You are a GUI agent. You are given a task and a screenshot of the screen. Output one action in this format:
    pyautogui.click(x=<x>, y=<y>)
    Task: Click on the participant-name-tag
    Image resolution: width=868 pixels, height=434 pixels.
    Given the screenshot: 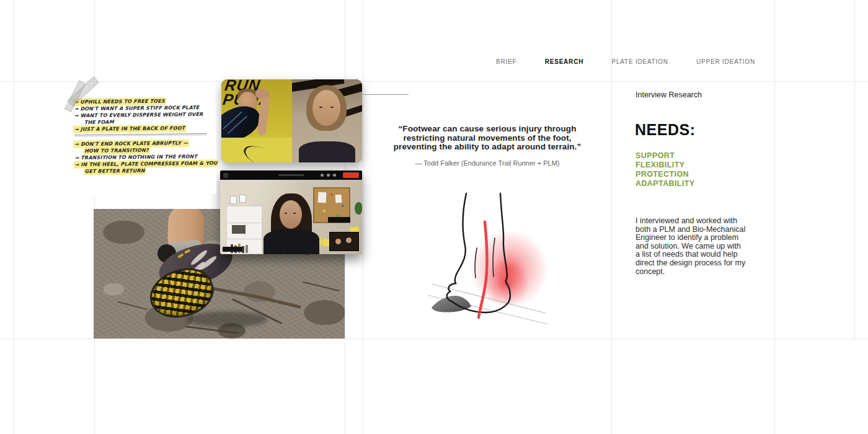 What is the action you would take?
    pyautogui.click(x=339, y=219)
    